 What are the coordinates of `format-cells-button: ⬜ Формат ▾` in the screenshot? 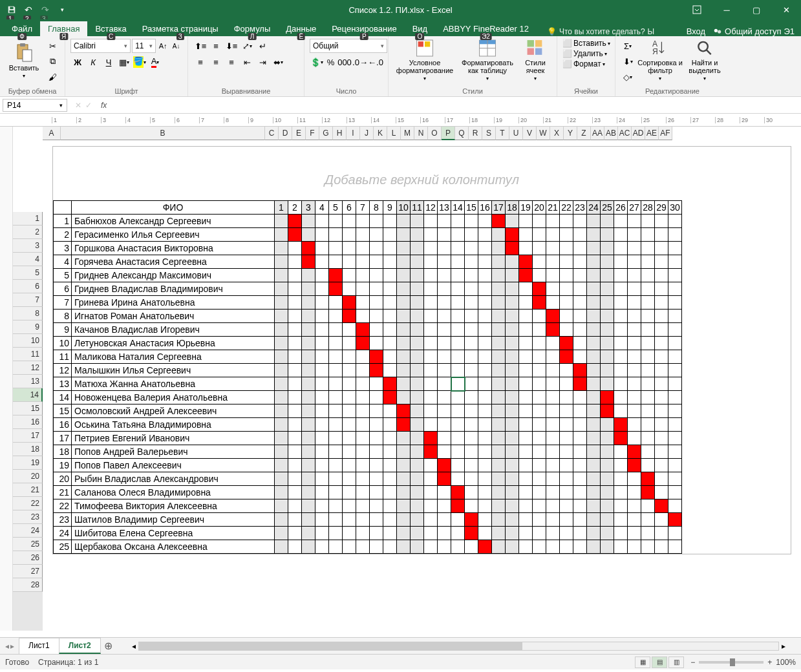 It's located at (586, 64).